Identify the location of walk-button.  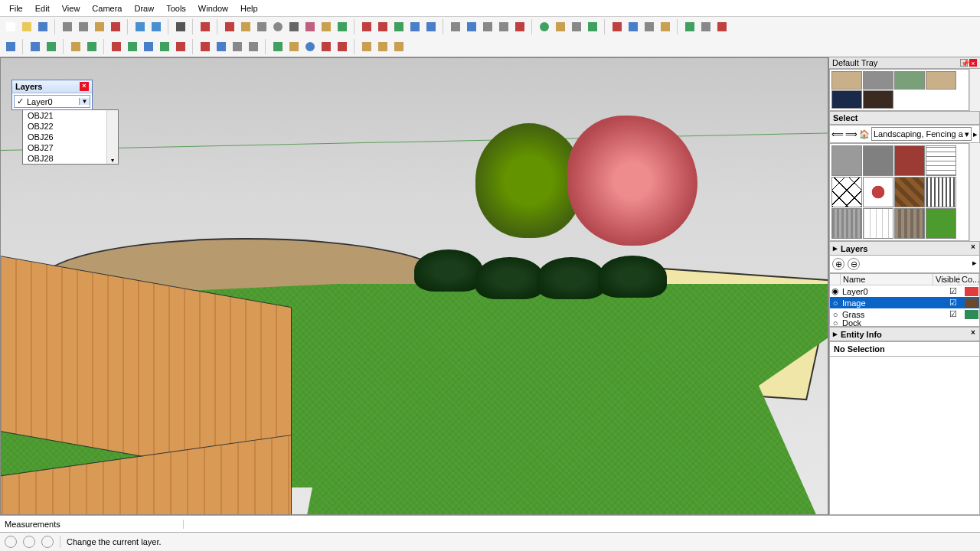
(649, 27).